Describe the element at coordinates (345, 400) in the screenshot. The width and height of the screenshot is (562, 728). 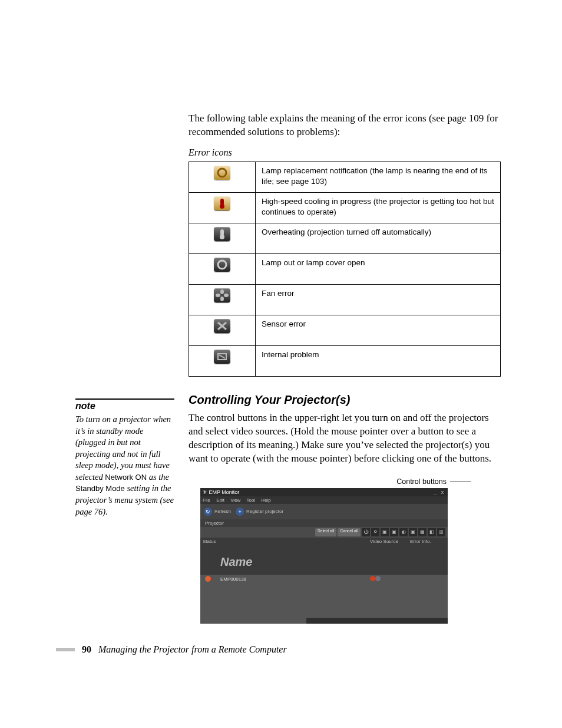
I see `section-heading: Controlling Your Projector(s)` at that location.